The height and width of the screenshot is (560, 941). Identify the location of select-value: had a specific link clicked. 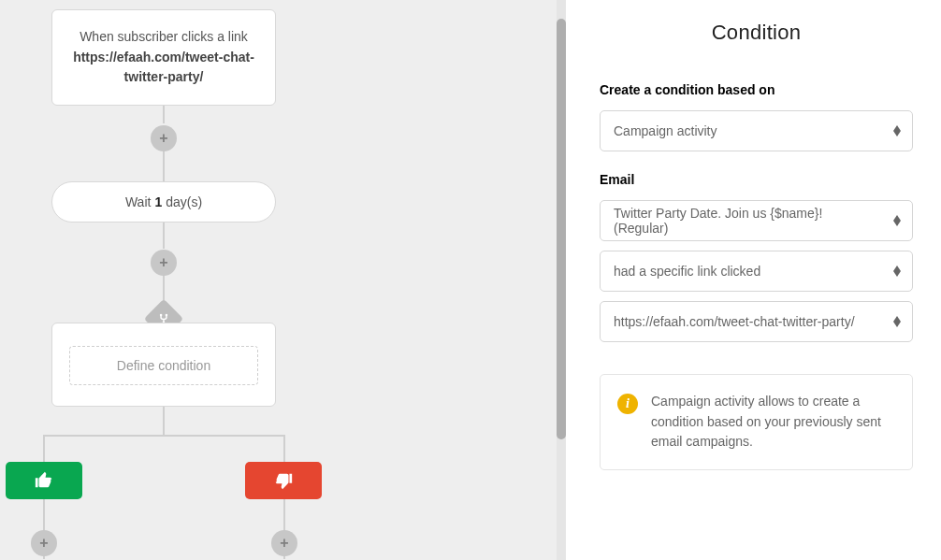
(687, 271).